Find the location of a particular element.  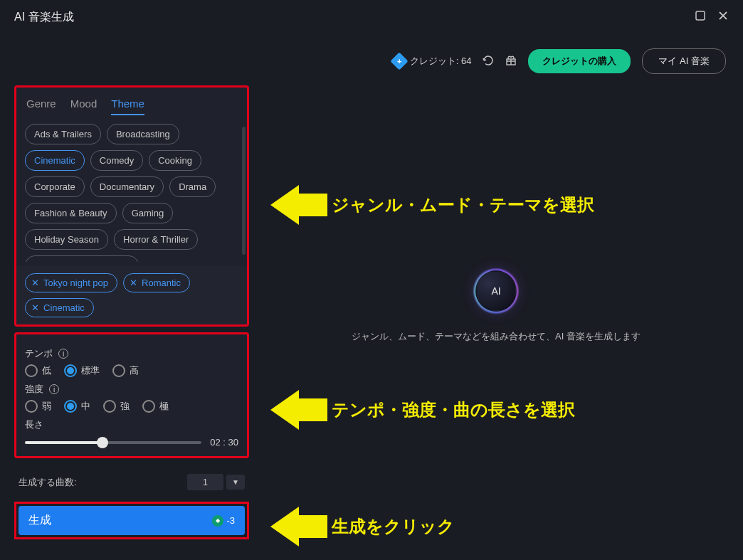

tempo-low: 低 is located at coordinates (38, 371).